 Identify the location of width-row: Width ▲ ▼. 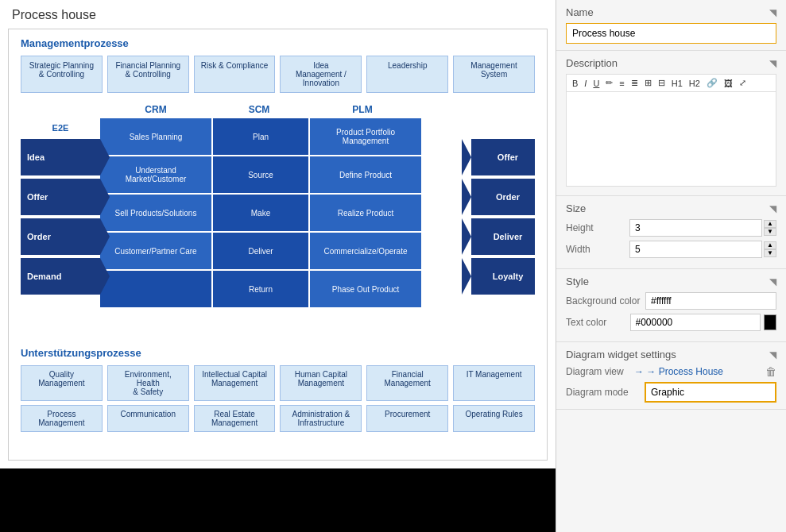
(671, 249).